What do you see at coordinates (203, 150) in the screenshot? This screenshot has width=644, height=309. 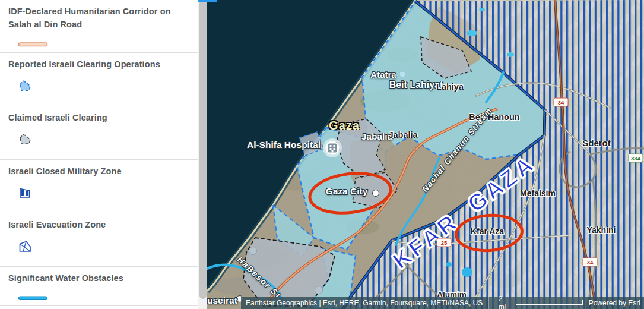 I see `legend-scrollbar-thumb` at bounding box center [203, 150].